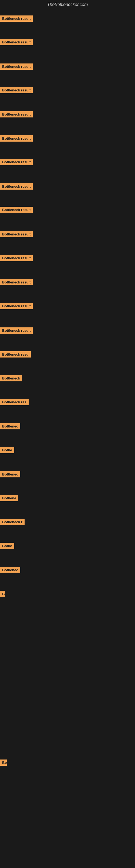  Describe the element at coordinates (2, 594) in the screenshot. I see `bottleneck-item: B` at that location.